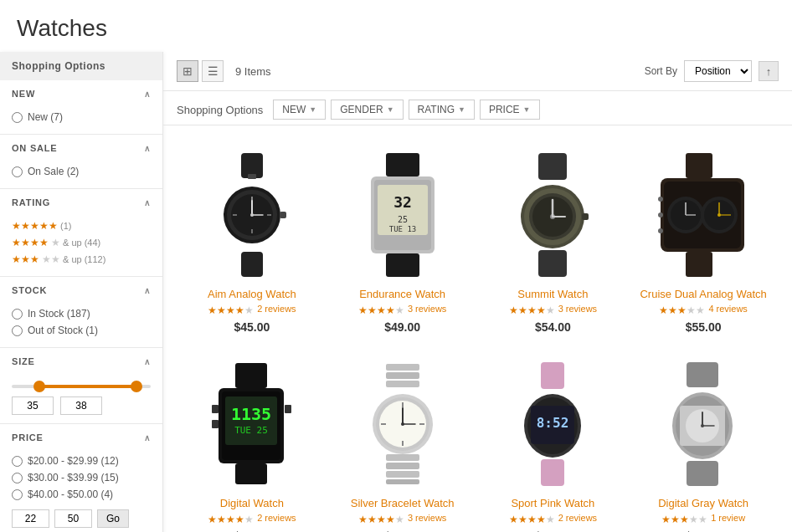 Image resolution: width=792 pixels, height=532 pixels. What do you see at coordinates (252, 440) in the screenshot?
I see `product-card-5: 1135 TUE 25 Digital Watch ★★★★★ 2 review…` at bounding box center [252, 440].